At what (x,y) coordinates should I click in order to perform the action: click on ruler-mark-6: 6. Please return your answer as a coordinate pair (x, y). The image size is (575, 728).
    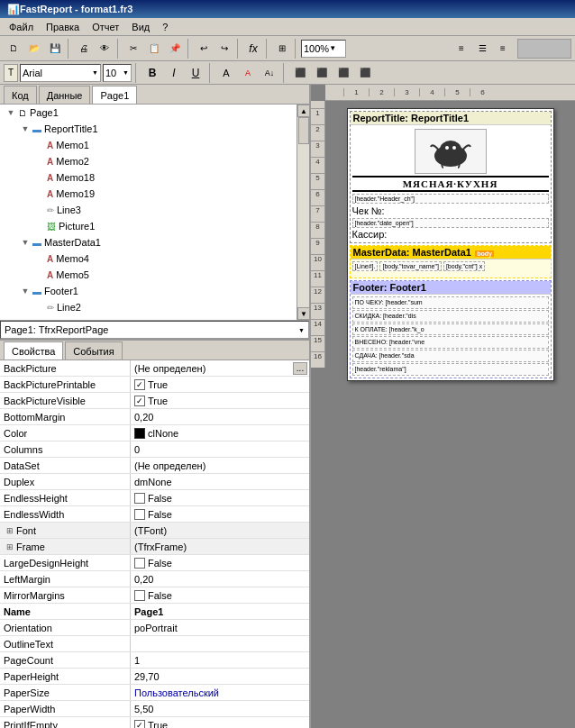
    Looking at the image, I should click on (482, 92).